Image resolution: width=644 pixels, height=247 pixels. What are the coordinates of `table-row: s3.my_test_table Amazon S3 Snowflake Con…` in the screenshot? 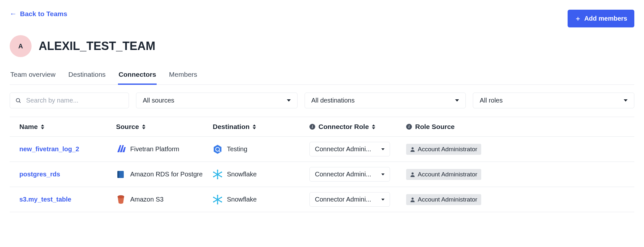 It's located at (322, 200).